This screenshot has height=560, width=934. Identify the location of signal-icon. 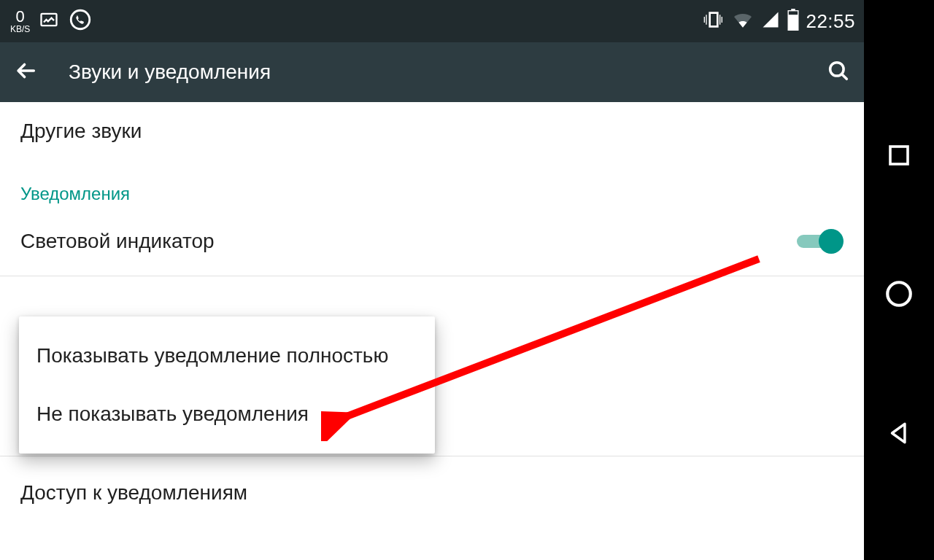
(771, 21).